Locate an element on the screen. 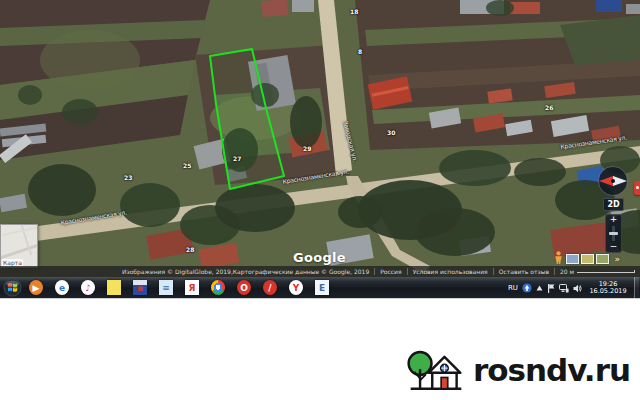 The width and height of the screenshot is (640, 400). zoom-out-button: − is located at coordinates (614, 247).